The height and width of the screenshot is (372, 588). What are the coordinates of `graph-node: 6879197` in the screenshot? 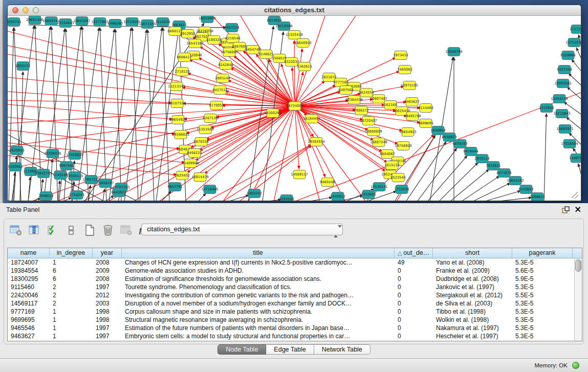 It's located at (460, 144).